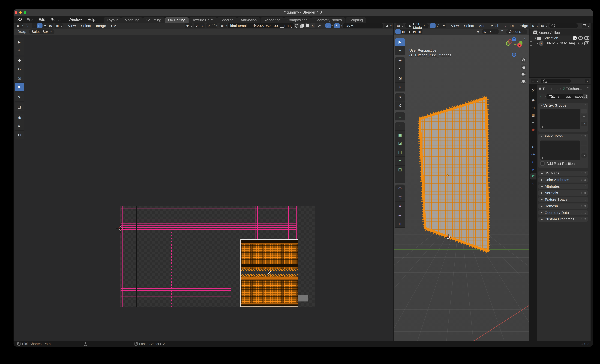  Describe the element at coordinates (543, 127) in the screenshot. I see `list-expand-caret: ▶` at that location.